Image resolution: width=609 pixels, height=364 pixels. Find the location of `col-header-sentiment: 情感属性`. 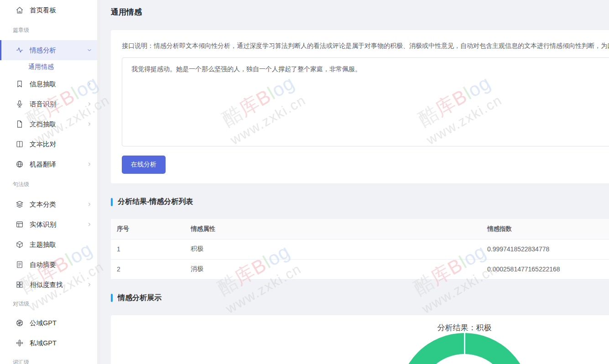

col-header-sentiment: 情感属性 is located at coordinates (333, 229).